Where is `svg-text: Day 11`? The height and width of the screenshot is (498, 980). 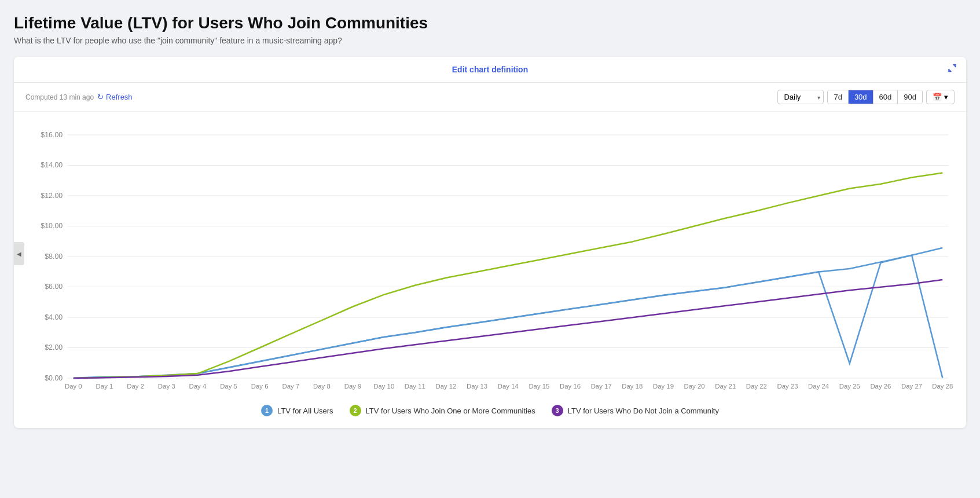 svg-text: Day 11 is located at coordinates (415, 386).